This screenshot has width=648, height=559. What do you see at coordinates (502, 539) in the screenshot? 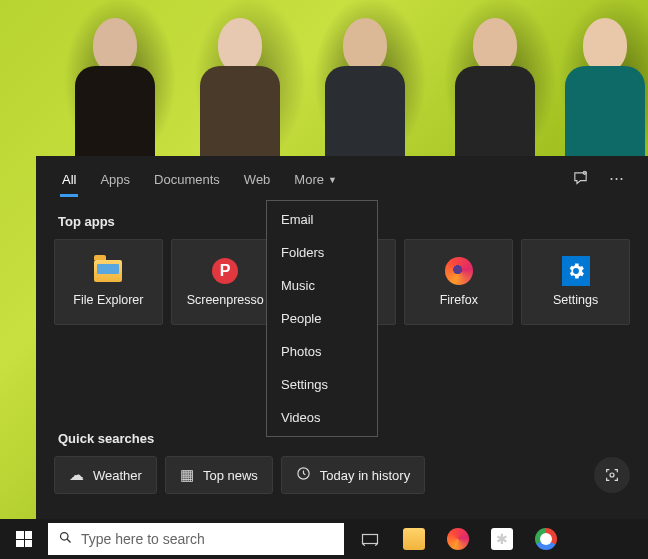
I see `taskbar-app-slack: ✱` at bounding box center [502, 539].